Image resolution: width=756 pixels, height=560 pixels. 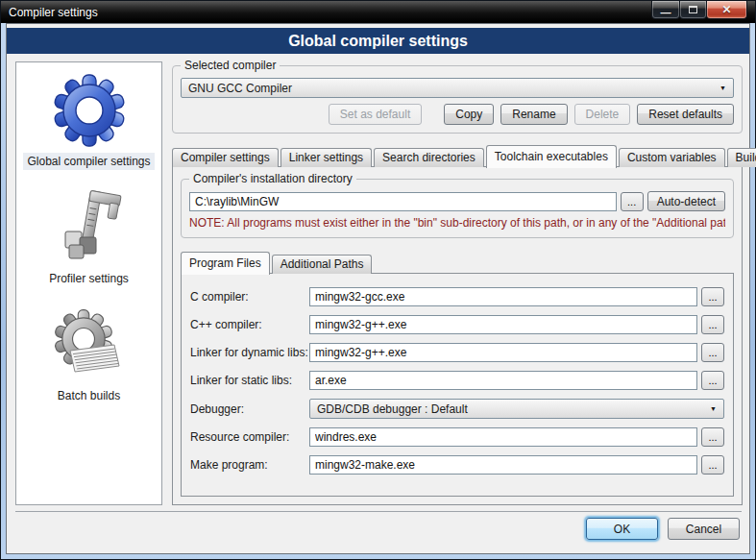 What do you see at coordinates (694, 10) in the screenshot?
I see `maximize-button` at bounding box center [694, 10].